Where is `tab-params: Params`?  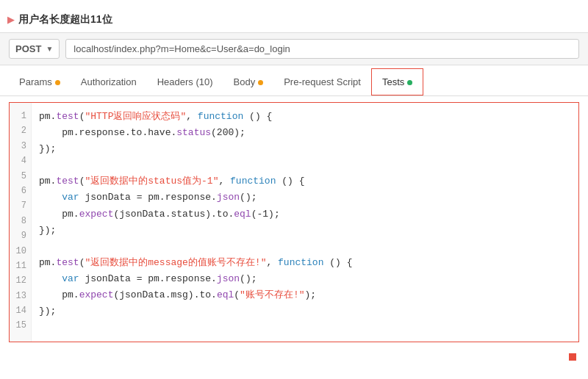
tab-params: Params is located at coordinates (40, 82).